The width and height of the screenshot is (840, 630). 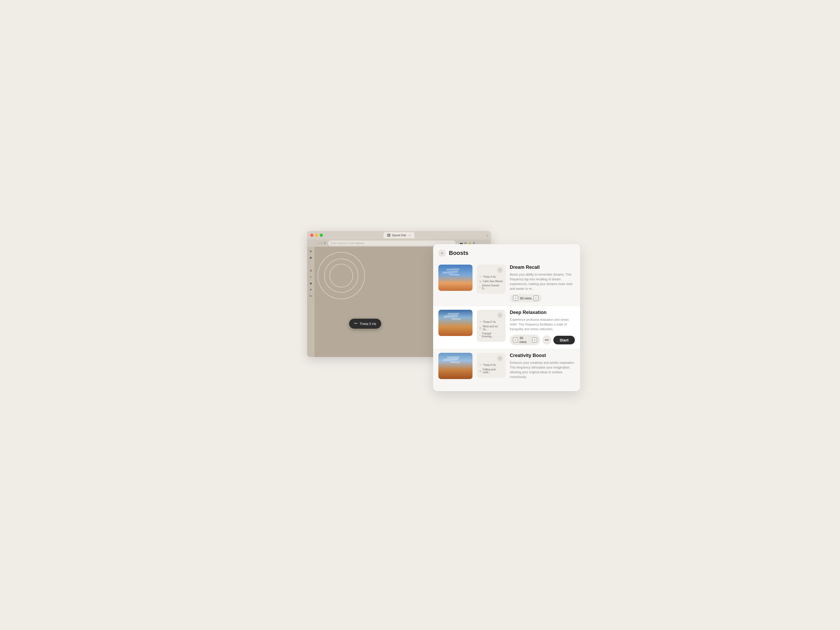 I want to click on floating-tooltip: 〜 Theta 5 Hz, so click(x=365, y=324).